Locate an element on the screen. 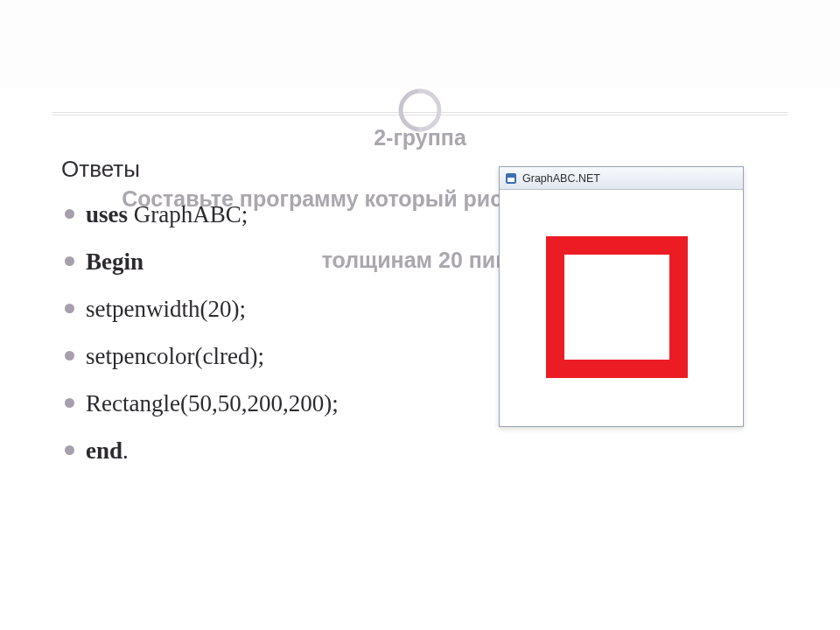 The height and width of the screenshot is (630, 840). app-icon is located at coordinates (511, 178).